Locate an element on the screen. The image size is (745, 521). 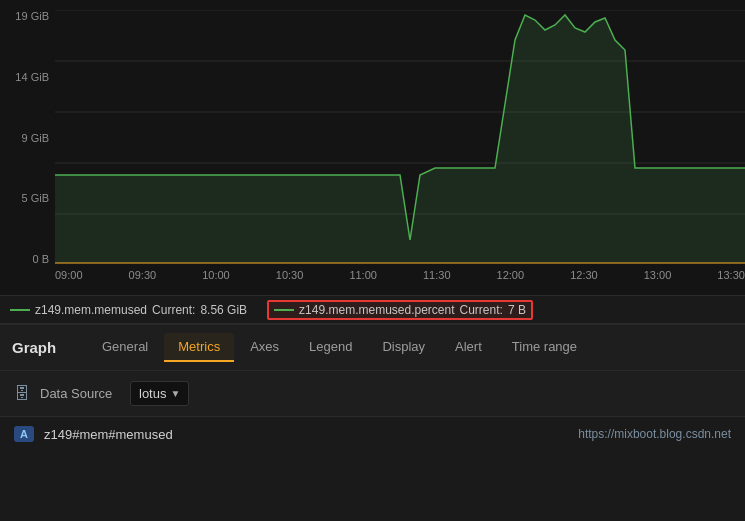
tab-display: Display is located at coordinates (404, 348).